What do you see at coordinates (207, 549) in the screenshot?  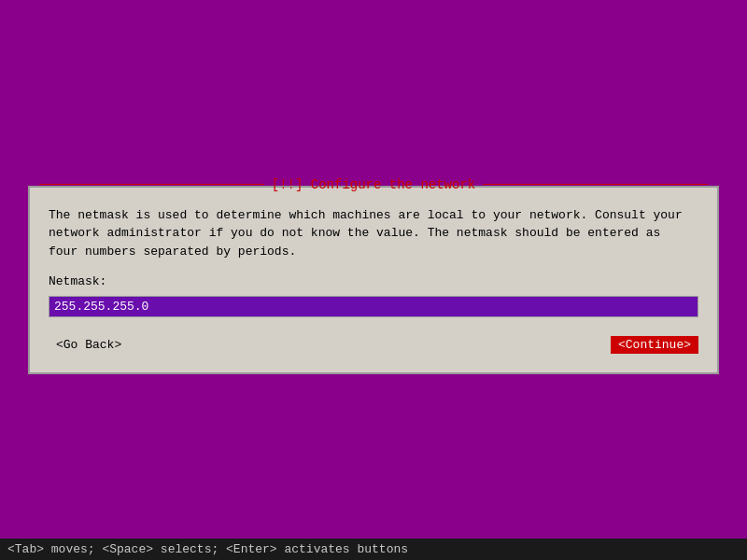 I see `status-bar-text: <Tab> moves; <Space> selects; <Enter> ac…` at bounding box center [207, 549].